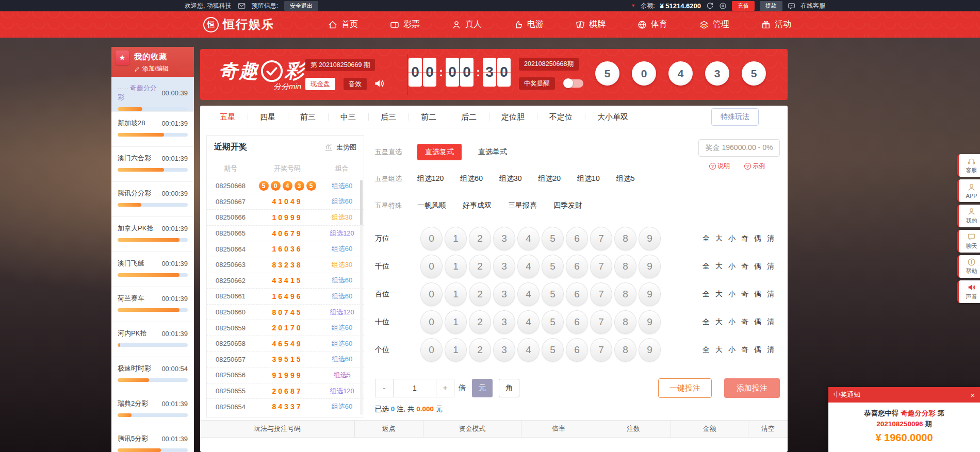  What do you see at coordinates (513, 117) in the screenshot?
I see `tab-定位胆: 定位胆` at bounding box center [513, 117].